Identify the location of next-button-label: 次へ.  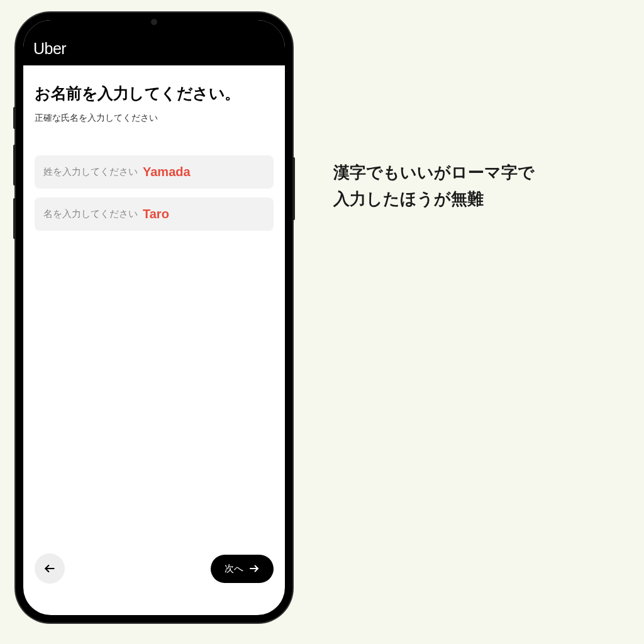
(234, 569).